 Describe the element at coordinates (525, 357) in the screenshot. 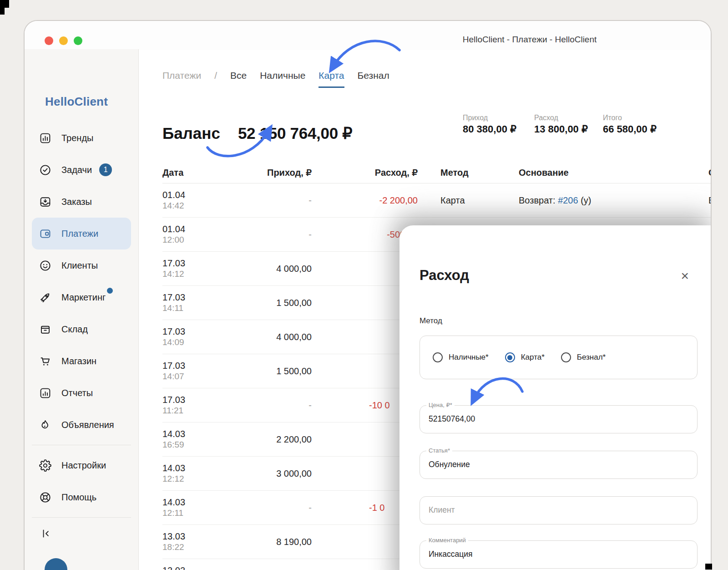

I see `method-radio-карта: Карта*` at that location.